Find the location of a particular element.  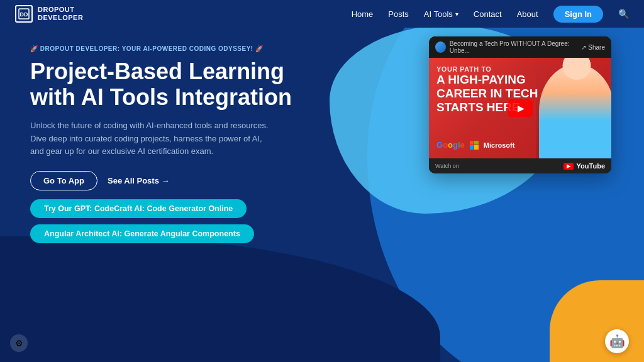

nav-posts: Posts is located at coordinates (399, 14).